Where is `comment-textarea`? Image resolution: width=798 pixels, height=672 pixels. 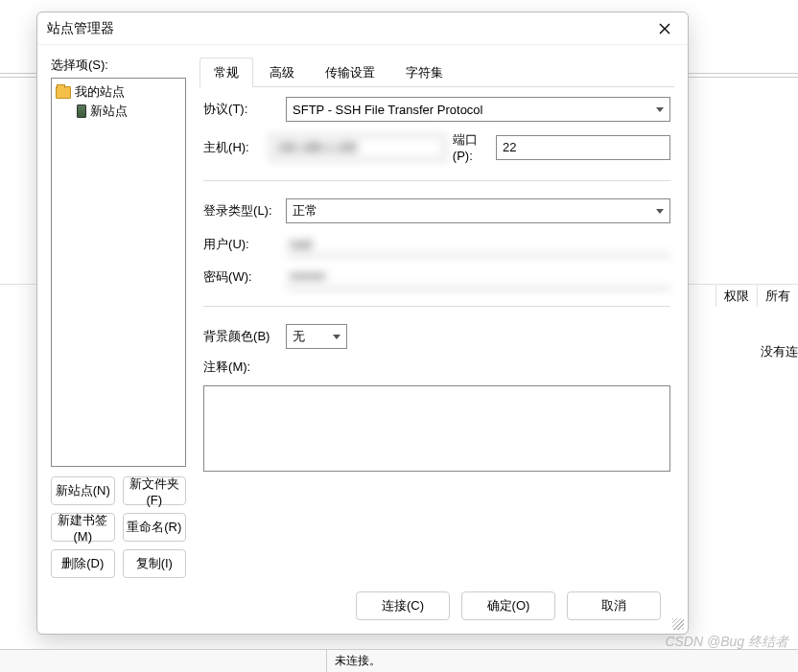 comment-textarea is located at coordinates (437, 429).